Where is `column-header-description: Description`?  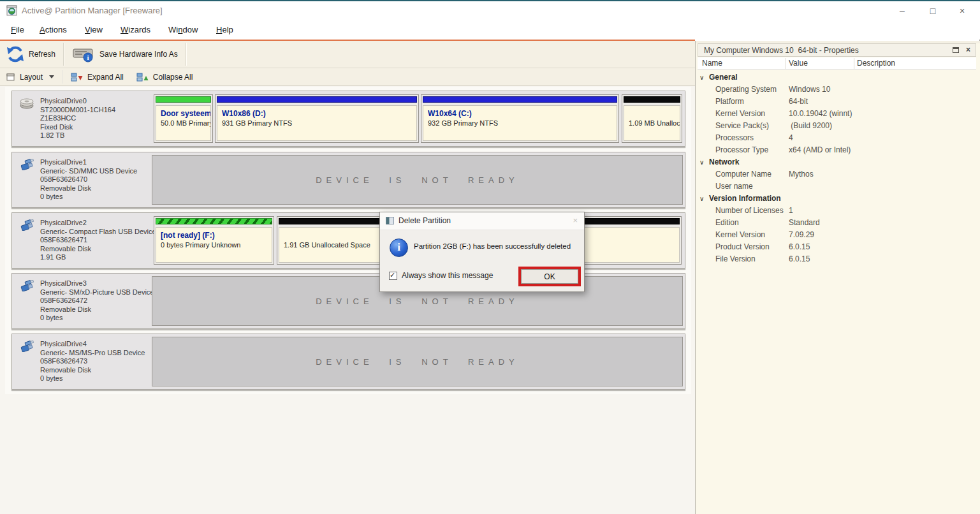 column-header-description: Description is located at coordinates (876, 63).